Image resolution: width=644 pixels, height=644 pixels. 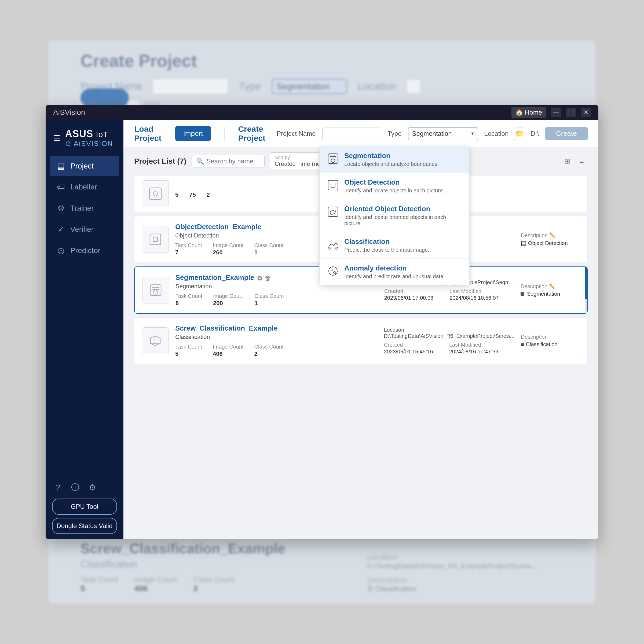 I want to click on copy-icon: ⧉, so click(x=260, y=278).